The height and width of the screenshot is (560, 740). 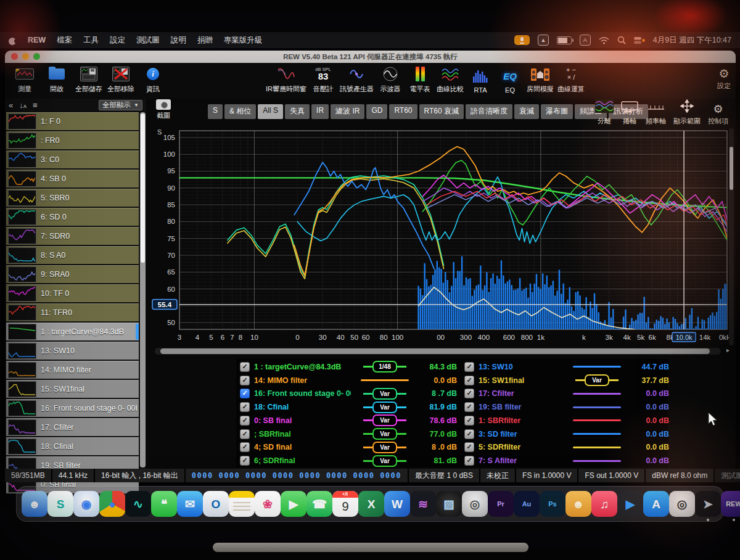 What do you see at coordinates (692, 41) in the screenshot?
I see `menu-bar-clock: 4月9日 週四 下午10:47` at bounding box center [692, 41].